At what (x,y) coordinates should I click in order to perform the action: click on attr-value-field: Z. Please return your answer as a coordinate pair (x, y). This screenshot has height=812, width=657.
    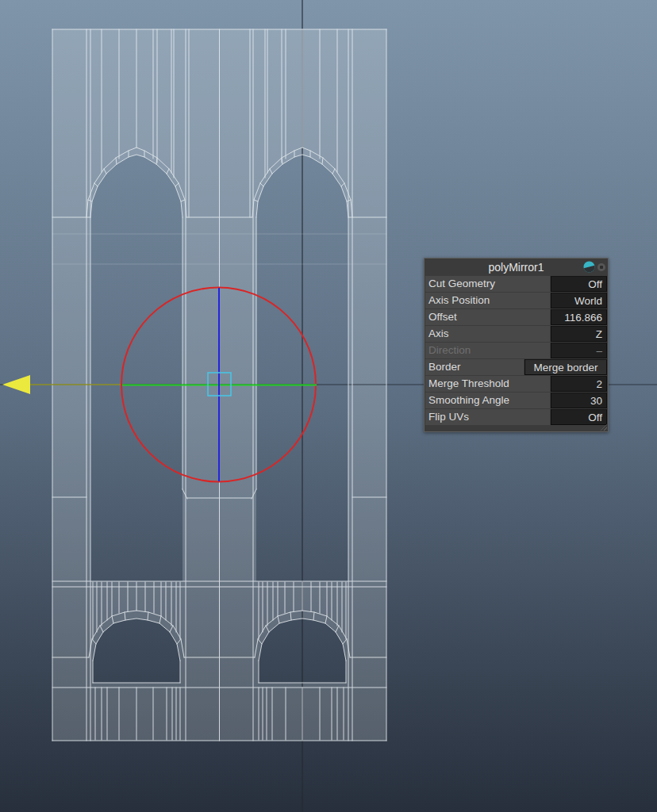
    Looking at the image, I should click on (579, 334).